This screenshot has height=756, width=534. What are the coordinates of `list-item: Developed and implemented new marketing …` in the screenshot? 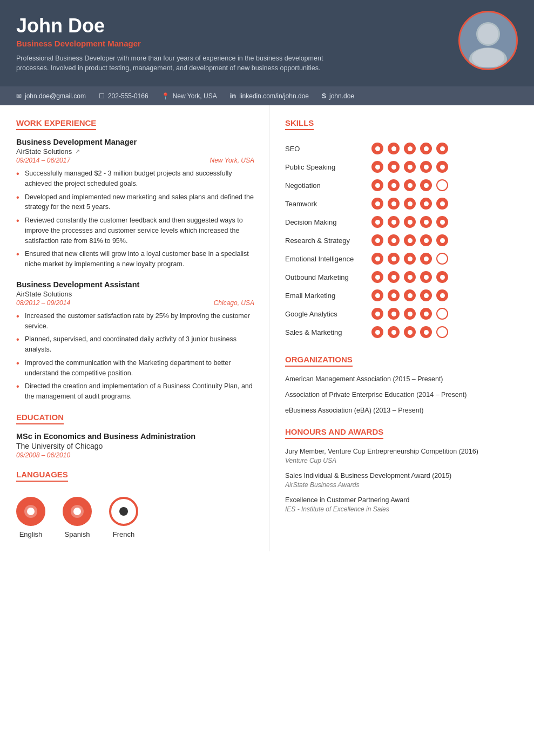 It's located at (135, 202).